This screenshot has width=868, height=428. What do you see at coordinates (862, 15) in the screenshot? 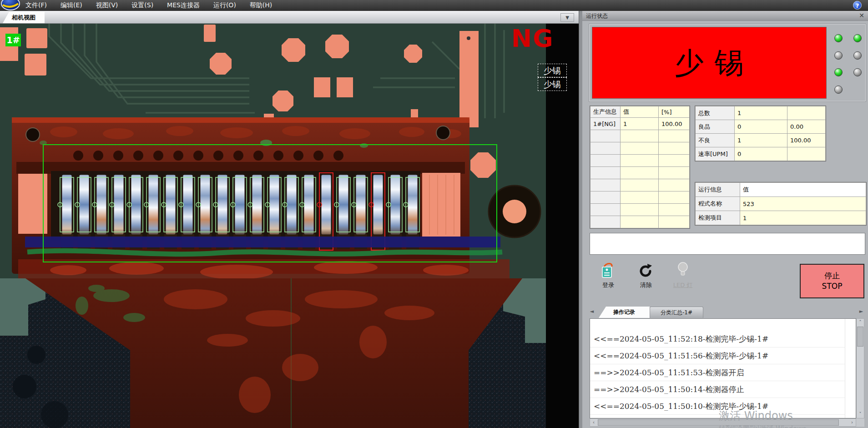
I see `close-icon: ✕` at bounding box center [862, 15].